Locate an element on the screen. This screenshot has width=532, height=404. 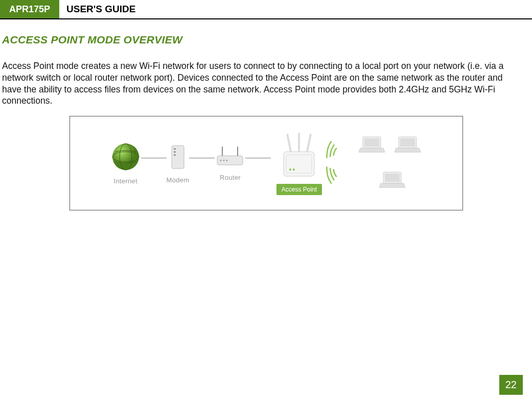
section-title: ACCESS POINT MODE OVERVIEW is located at coordinates (267, 40).